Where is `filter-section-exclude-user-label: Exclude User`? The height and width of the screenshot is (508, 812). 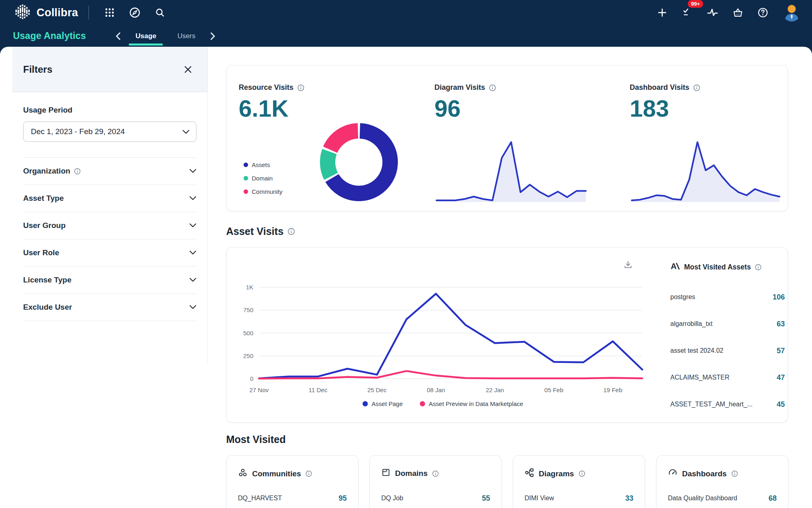 filter-section-exclude-user-label: Exclude User is located at coordinates (48, 307).